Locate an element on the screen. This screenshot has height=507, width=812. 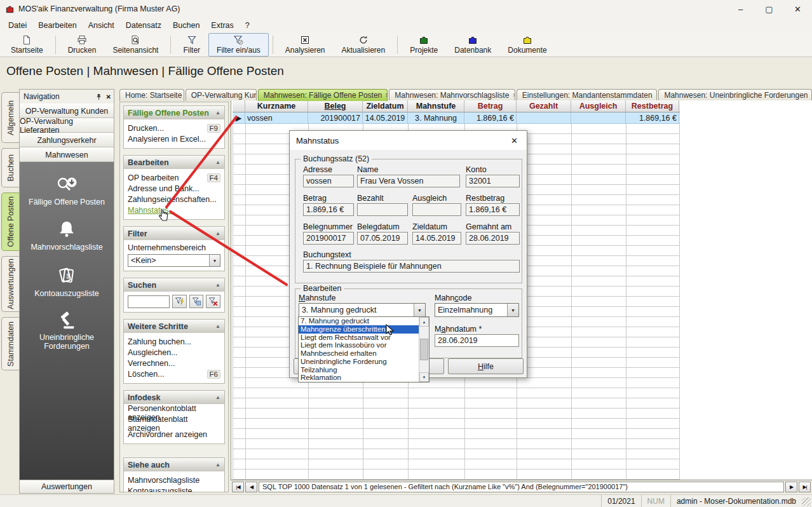
cell-restbetrag: 1.869,16 € is located at coordinates (653, 118).